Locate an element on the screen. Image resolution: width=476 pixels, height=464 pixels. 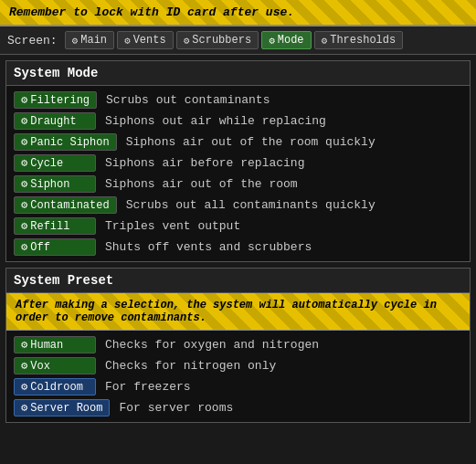
mode-btn-draught: ⚙Draught is located at coordinates (55, 121).